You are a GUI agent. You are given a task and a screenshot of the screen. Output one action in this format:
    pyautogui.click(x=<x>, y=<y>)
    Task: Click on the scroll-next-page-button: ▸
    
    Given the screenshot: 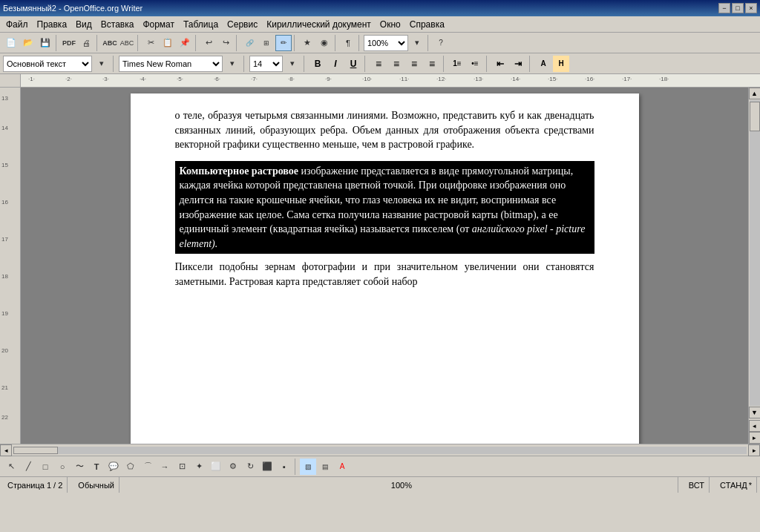 What is the action you would take?
    pyautogui.click(x=755, y=438)
    